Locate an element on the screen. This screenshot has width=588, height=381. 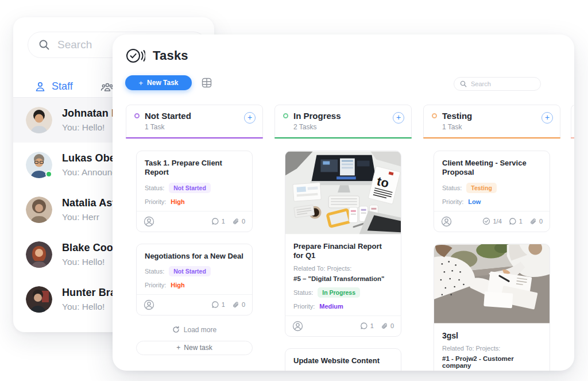
page-title: Tasks is located at coordinates (171, 56).